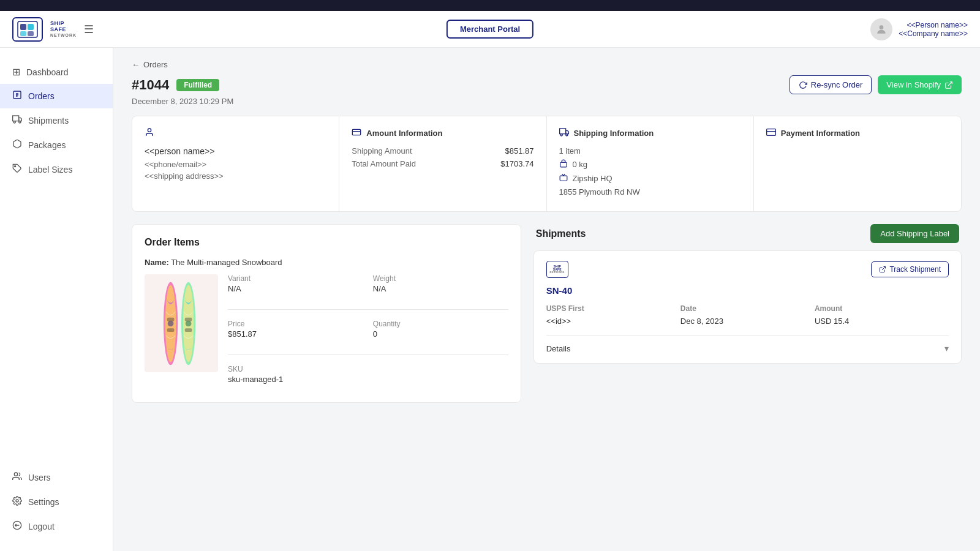 This screenshot has width=980, height=551. What do you see at coordinates (56, 145) in the screenshot?
I see `sidebar-item-packages: Packages` at bounding box center [56, 145].